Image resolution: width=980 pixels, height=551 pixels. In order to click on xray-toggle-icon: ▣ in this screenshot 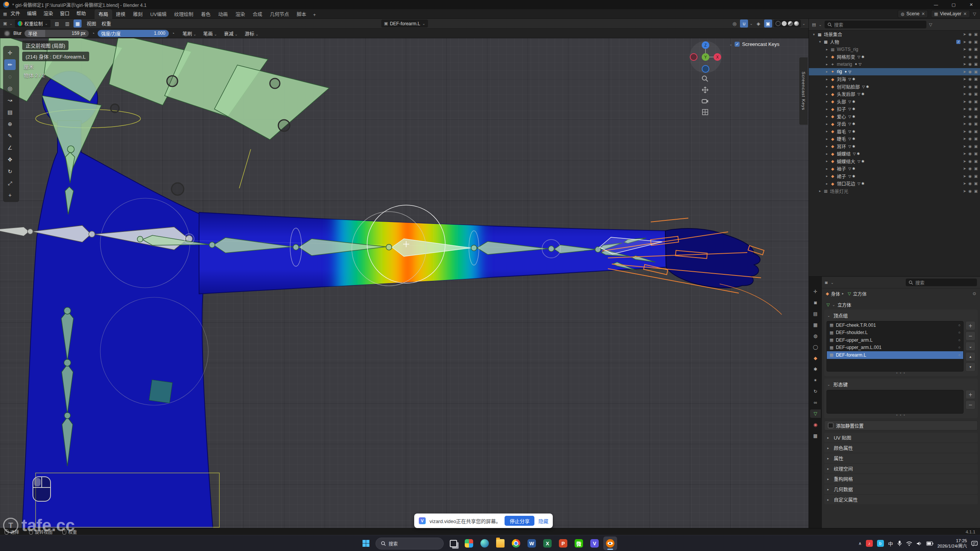, I will do `click(768, 24)`.